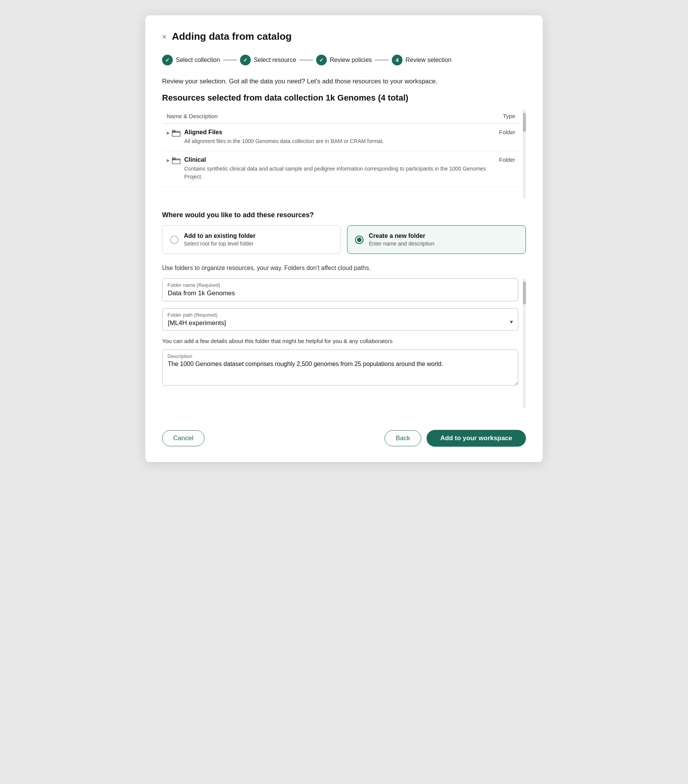  What do you see at coordinates (284, 132) in the screenshot?
I see `resource-name-1: Aligned Files` at bounding box center [284, 132].